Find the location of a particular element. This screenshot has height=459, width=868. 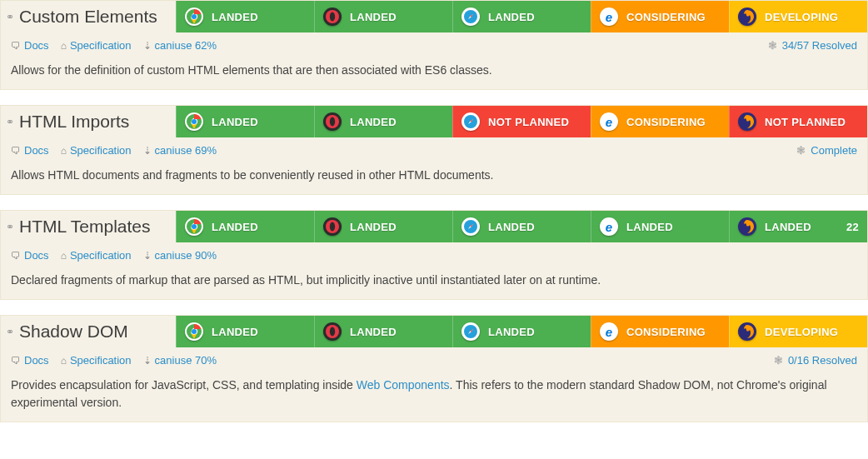

status-row: LANDEDLANDEDNOT PLANNEDeCONSIDERINGNOT P… is located at coordinates (521, 122).